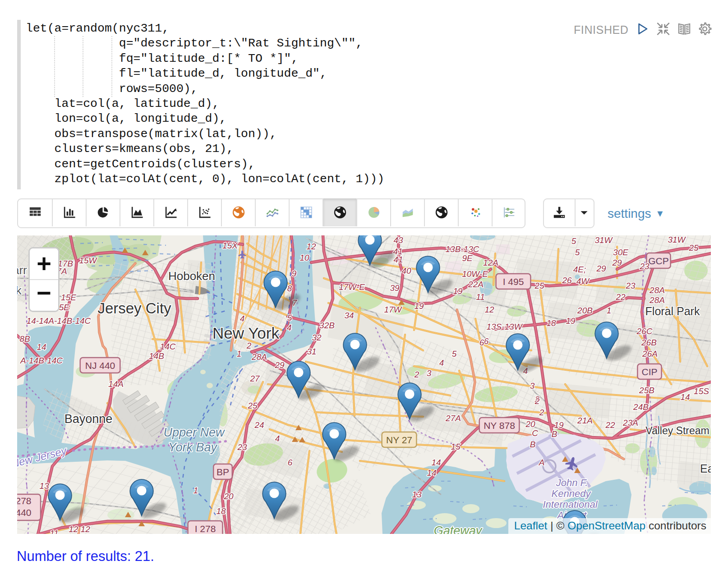 This screenshot has width=728, height=579. Describe the element at coordinates (25, 339) in the screenshot. I see `svg-text: 8B` at that location.